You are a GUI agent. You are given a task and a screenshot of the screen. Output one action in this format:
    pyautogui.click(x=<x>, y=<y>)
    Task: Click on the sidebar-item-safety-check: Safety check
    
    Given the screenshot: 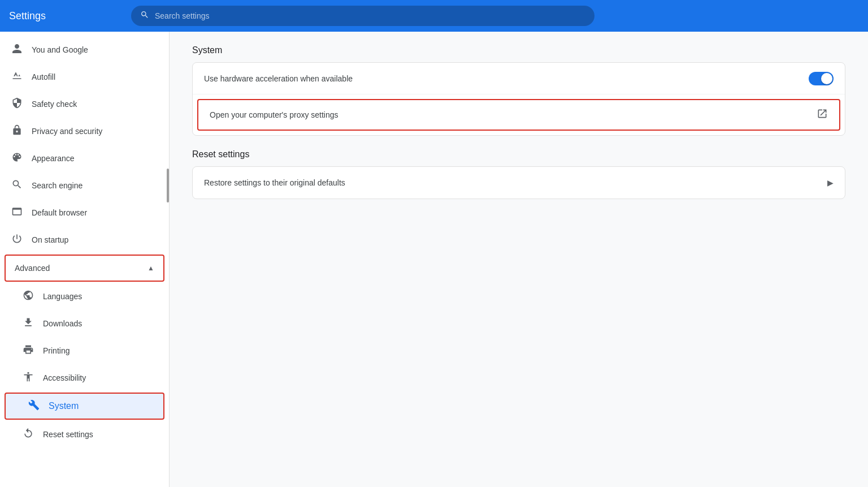 What is the action you would take?
    pyautogui.click(x=83, y=104)
    